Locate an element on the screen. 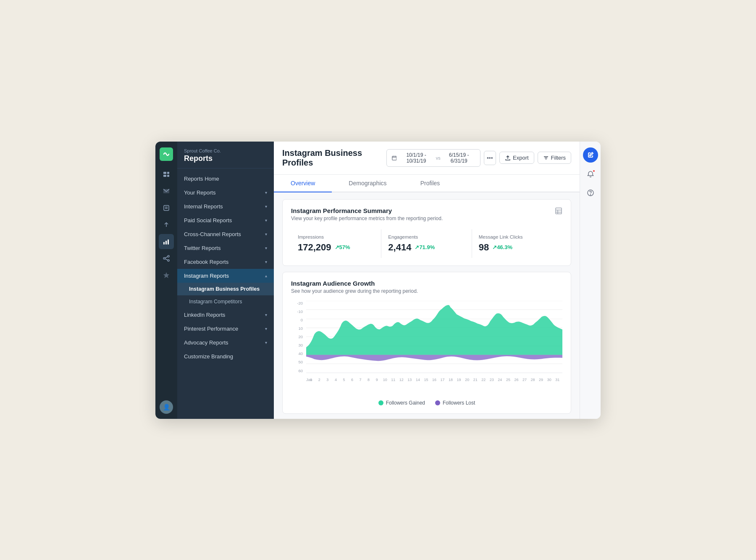 The width and height of the screenshot is (756, 560). help-button is located at coordinates (591, 193).